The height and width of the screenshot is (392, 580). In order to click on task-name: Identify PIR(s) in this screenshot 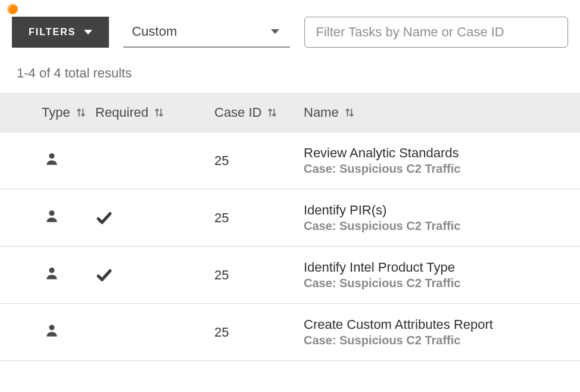, I will do `click(382, 210)`.